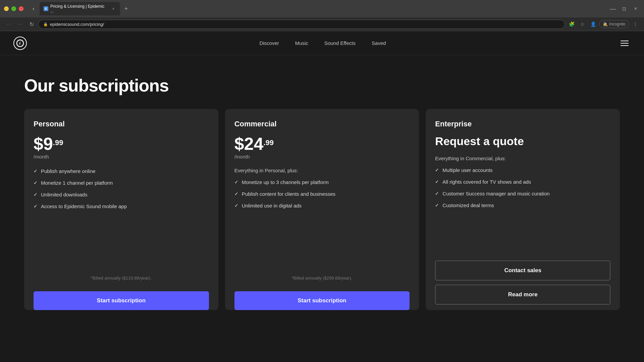 Image resolution: width=644 pixels, height=362 pixels. What do you see at coordinates (46, 24) in the screenshot?
I see `lock-icon: 🔒` at bounding box center [46, 24].